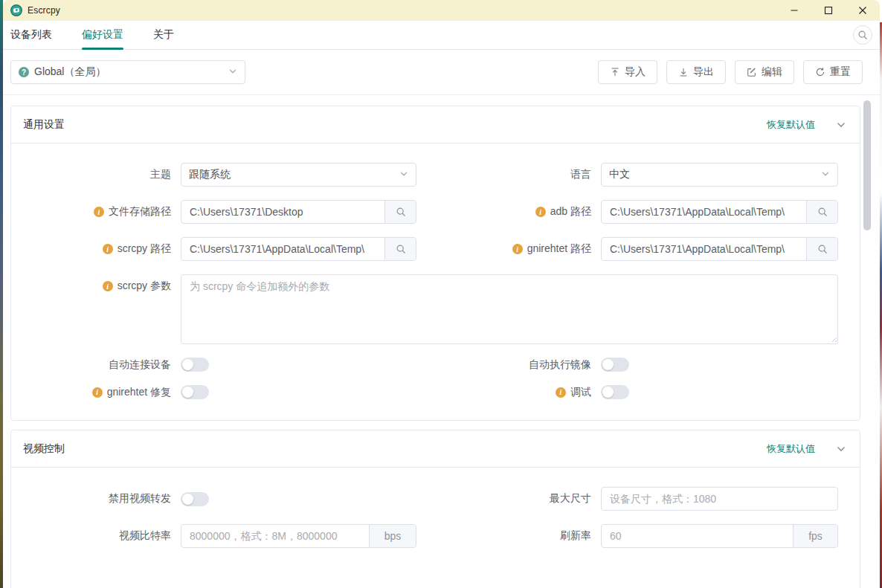  What do you see at coordinates (828, 10) in the screenshot?
I see `maximize-button` at bounding box center [828, 10].